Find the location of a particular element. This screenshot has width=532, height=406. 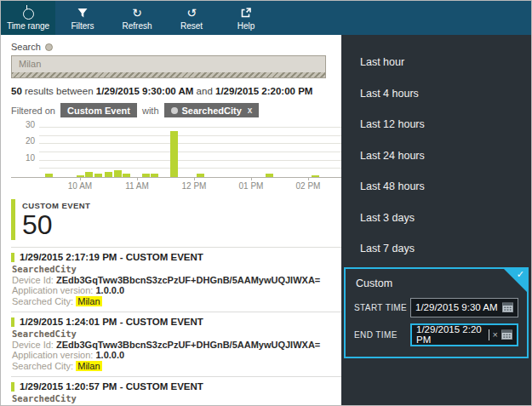

event-item: 1/29/2015 1:24:01 PM - CUSTOM EVENT Sear… is located at coordinates (181, 345).